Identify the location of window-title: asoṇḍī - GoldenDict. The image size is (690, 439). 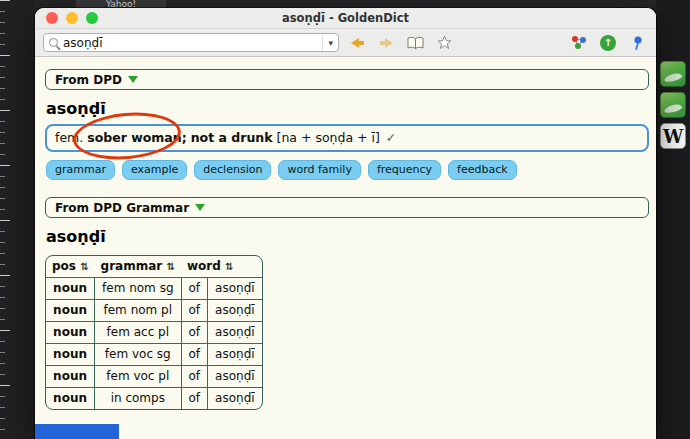
(346, 18).